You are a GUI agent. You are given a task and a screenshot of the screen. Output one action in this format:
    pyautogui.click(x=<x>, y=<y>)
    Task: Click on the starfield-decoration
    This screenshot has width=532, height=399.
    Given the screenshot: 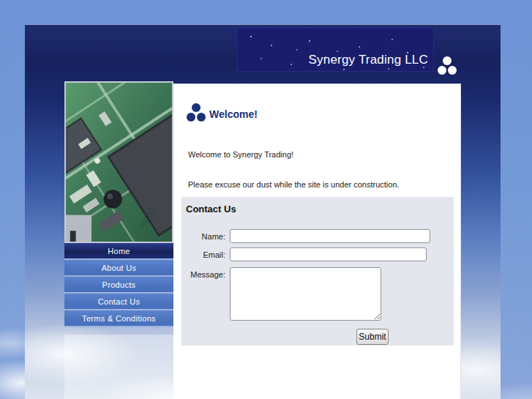 What is the action you would take?
    pyautogui.click(x=251, y=37)
    